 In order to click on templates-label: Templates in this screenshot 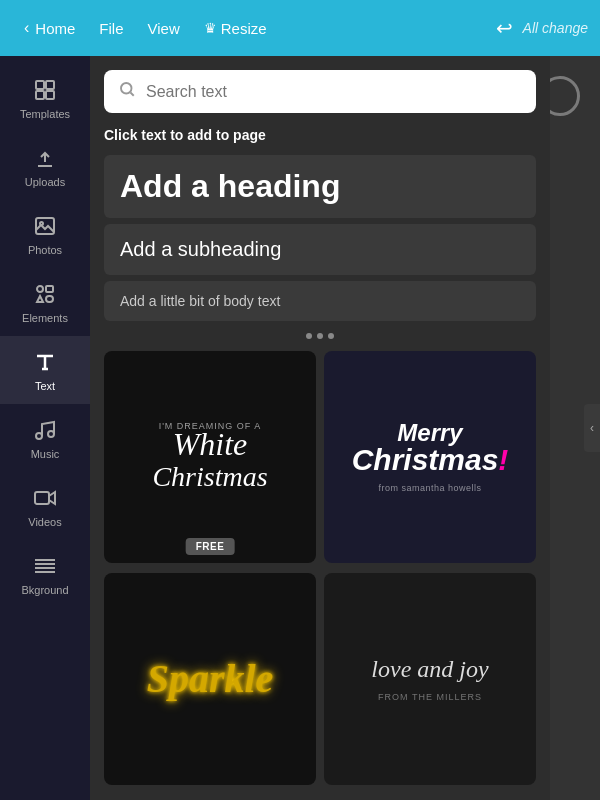, I will do `click(45, 114)`.